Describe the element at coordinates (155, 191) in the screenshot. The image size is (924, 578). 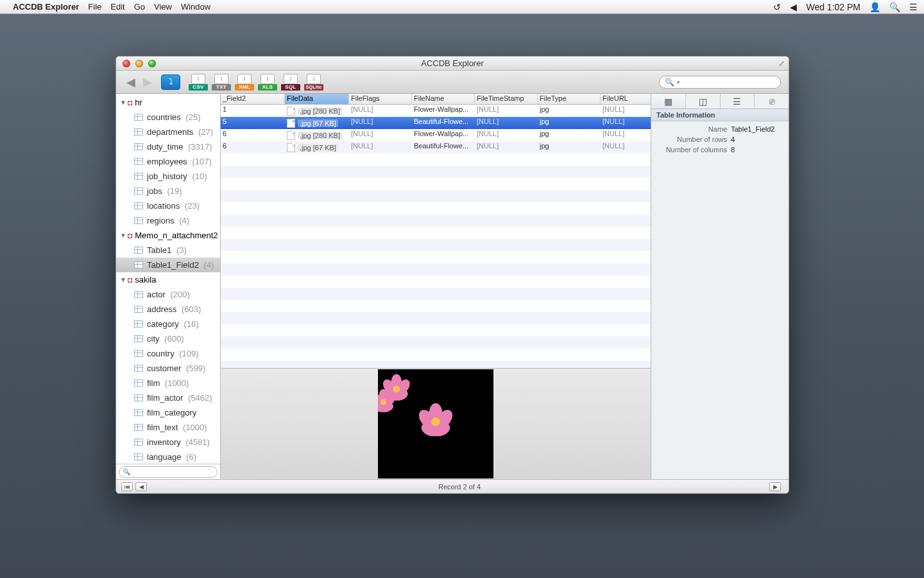
I see `table-label: jobs` at that location.